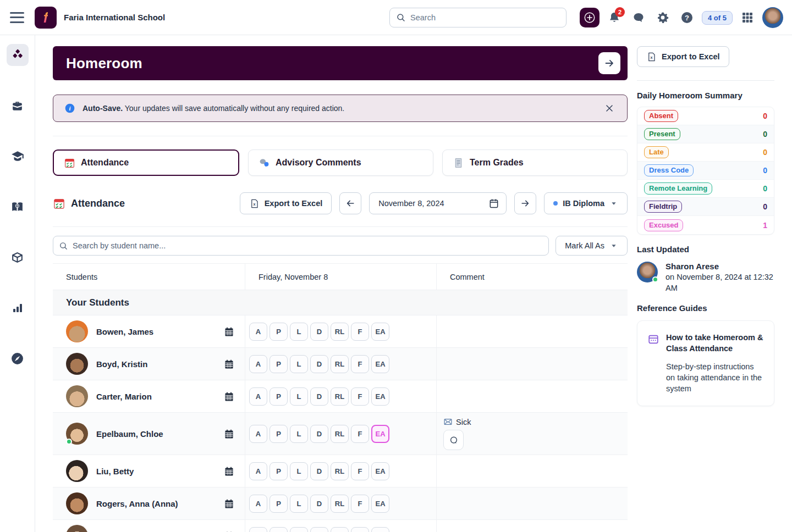 This screenshot has width=792, height=532. Describe the element at coordinates (18, 358) in the screenshot. I see `sidebar-item-explore` at that location.